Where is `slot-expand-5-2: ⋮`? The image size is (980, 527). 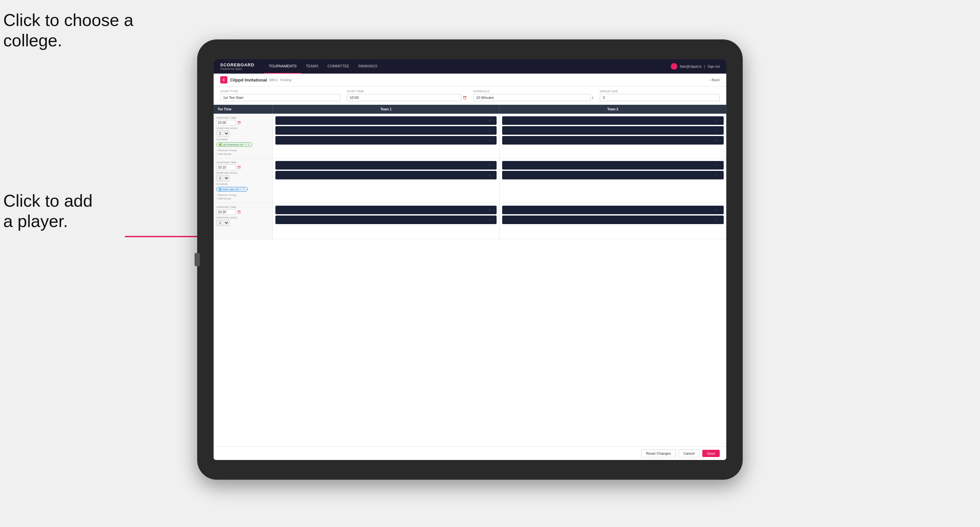
slot-expand-5-2: ⋮ is located at coordinates (493, 220).